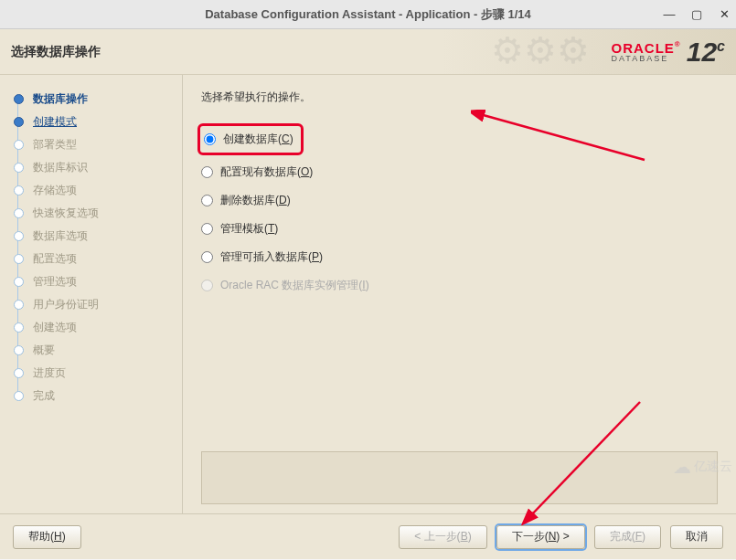 This screenshot has height=560, width=736. I want to click on watermark: ☁ 亿速云, so click(702, 467).